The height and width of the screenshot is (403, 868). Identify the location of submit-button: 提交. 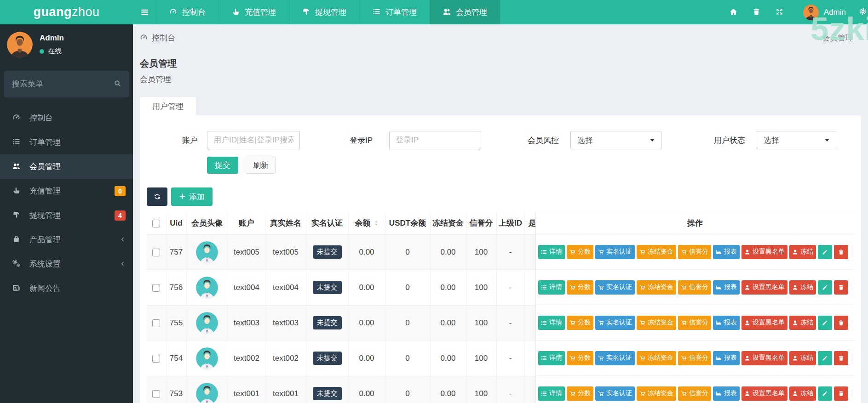
(223, 165).